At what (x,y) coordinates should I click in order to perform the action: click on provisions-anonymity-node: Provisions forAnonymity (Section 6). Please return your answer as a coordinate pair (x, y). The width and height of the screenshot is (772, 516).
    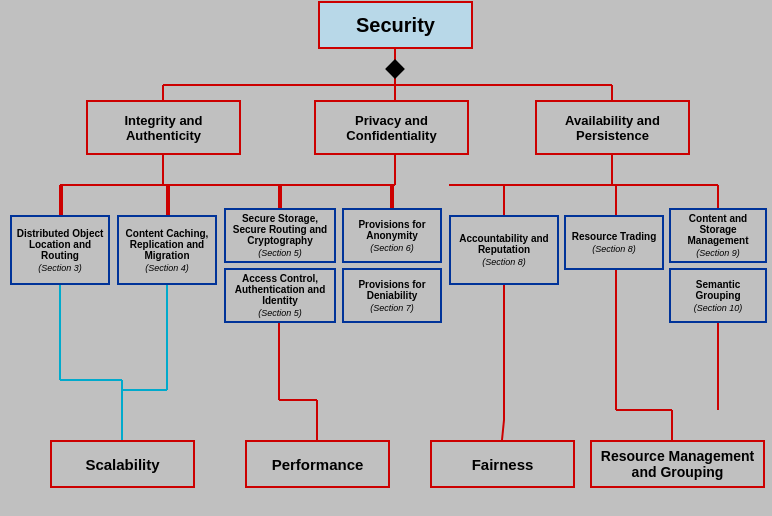
    Looking at the image, I should click on (392, 236).